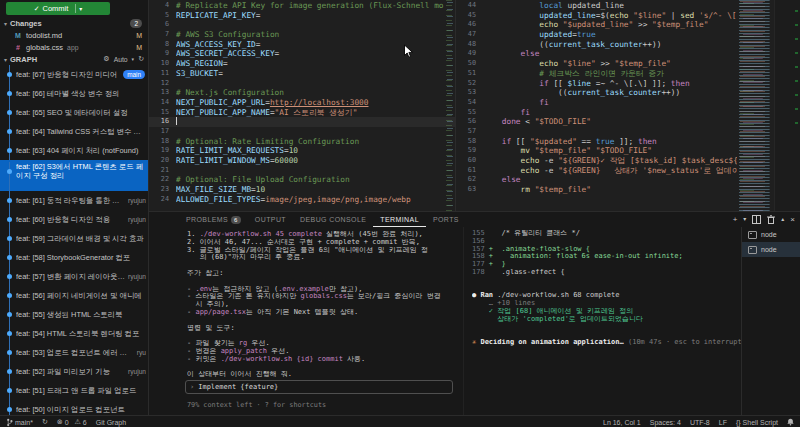 The height and width of the screenshot is (427, 800). What do you see at coordinates (82, 151) in the screenshot?
I see `commit-message: feat: [63] 404 페이지 처리 (notFound)` at bounding box center [82, 151].